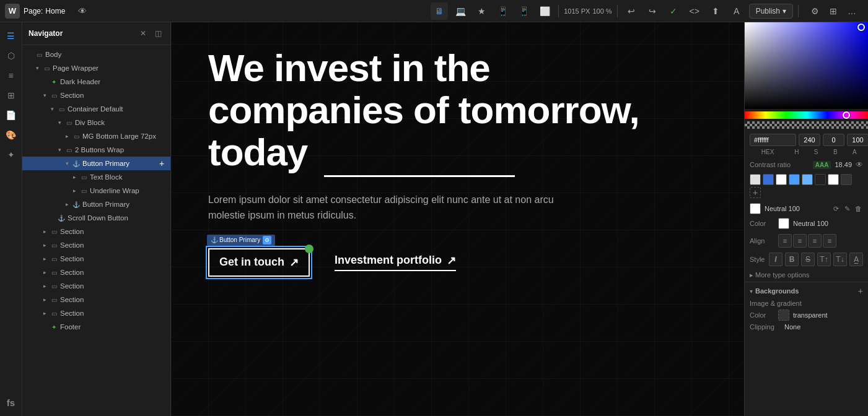 Image resolution: width=868 pixels, height=416 pixels. I want to click on close-navigator-icon: ✕, so click(143, 33).